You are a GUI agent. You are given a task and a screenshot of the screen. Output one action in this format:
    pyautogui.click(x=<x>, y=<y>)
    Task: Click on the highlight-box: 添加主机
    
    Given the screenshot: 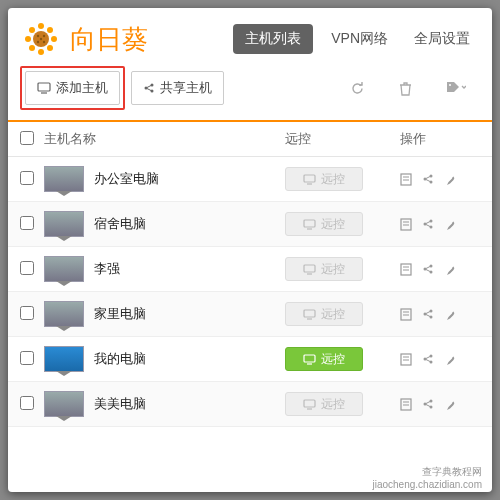 What is the action you would take?
    pyautogui.click(x=72, y=88)
    